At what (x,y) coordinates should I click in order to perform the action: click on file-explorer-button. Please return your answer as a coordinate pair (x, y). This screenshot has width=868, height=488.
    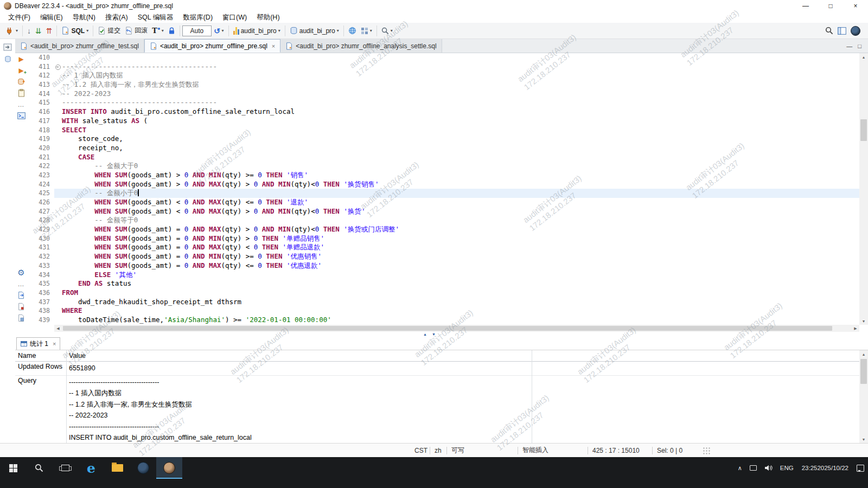
    Looking at the image, I should click on (117, 468).